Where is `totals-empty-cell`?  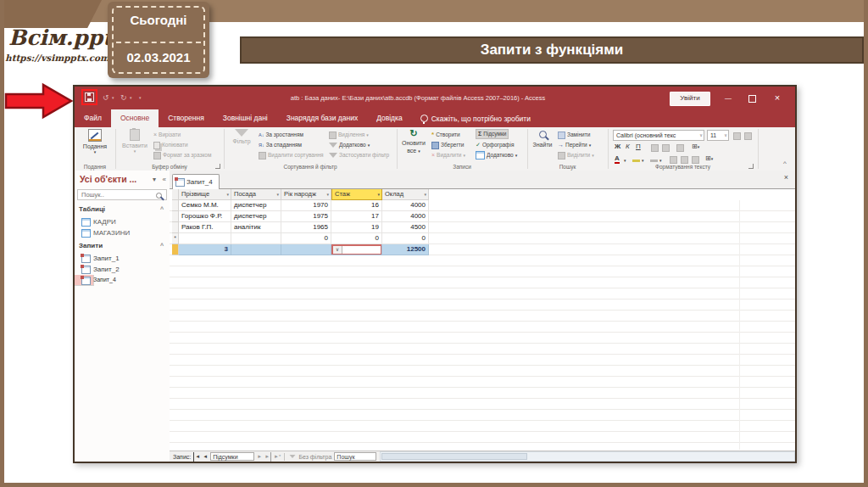
totals-empty-cell is located at coordinates (307, 249).